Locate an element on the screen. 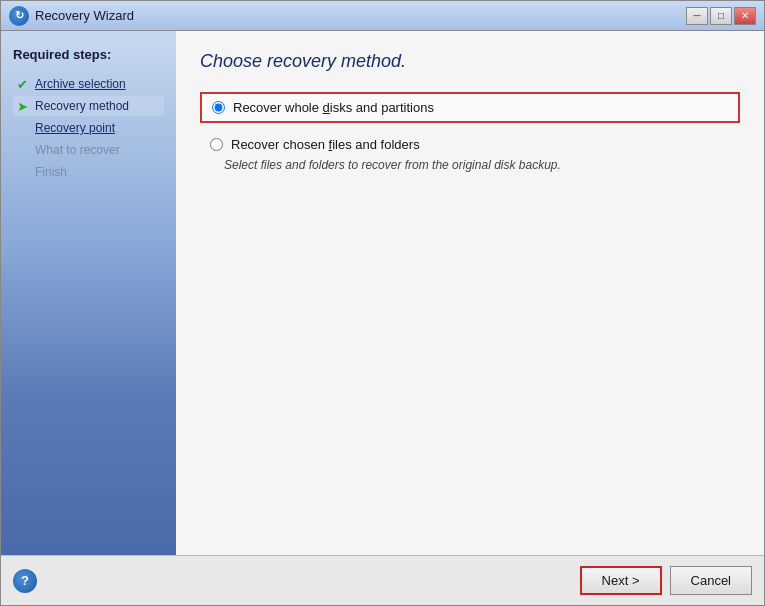  arrow-icon: ➤ is located at coordinates (24, 106).